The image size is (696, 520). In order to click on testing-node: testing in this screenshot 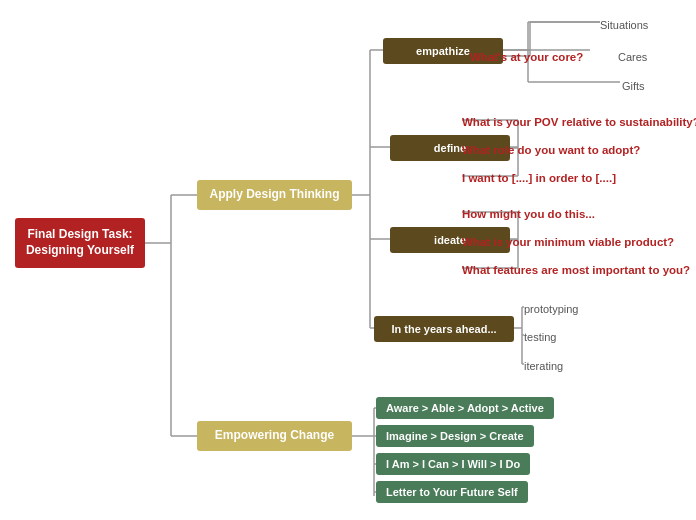, I will do `click(540, 336)`.